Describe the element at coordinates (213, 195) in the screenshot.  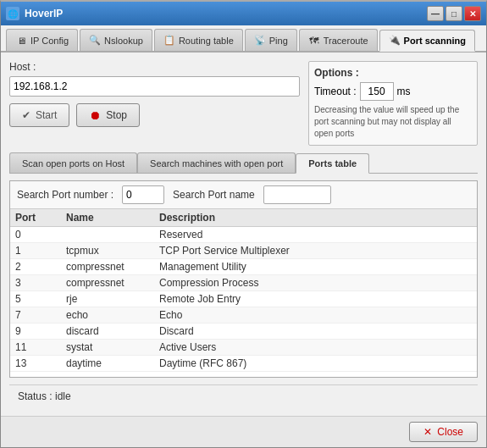
I see `search-port-name-label: Search Port name` at that location.